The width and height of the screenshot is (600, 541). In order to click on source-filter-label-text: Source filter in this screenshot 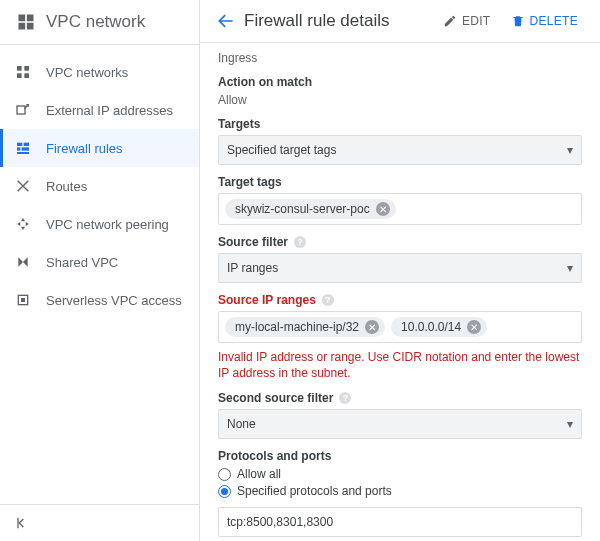, I will do `click(253, 242)`.